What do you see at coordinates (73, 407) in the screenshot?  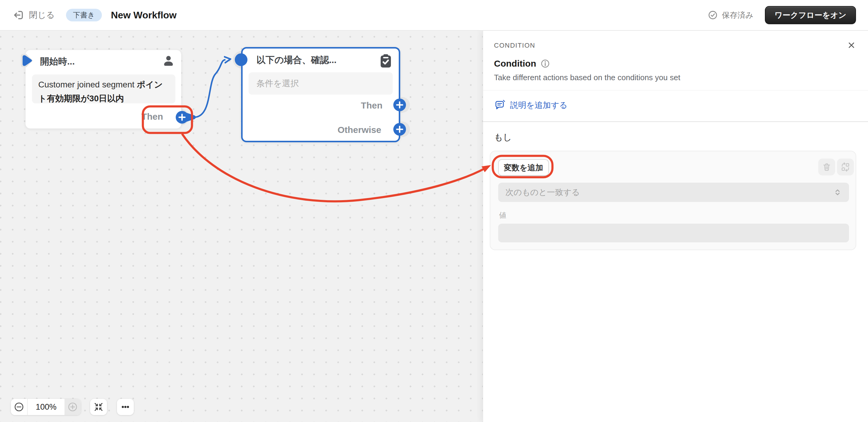 I see `zoom-in-button` at bounding box center [73, 407].